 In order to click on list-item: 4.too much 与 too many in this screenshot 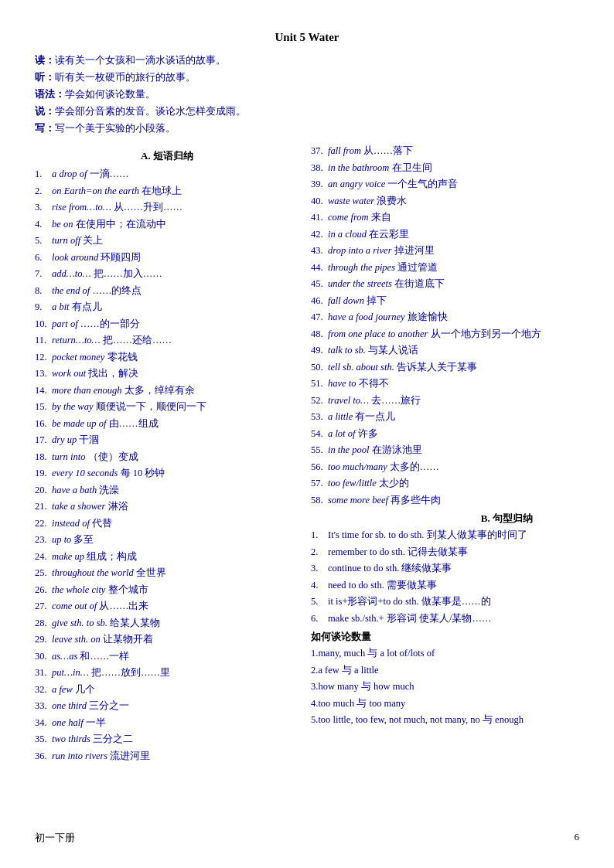, I will do `click(445, 704)`.